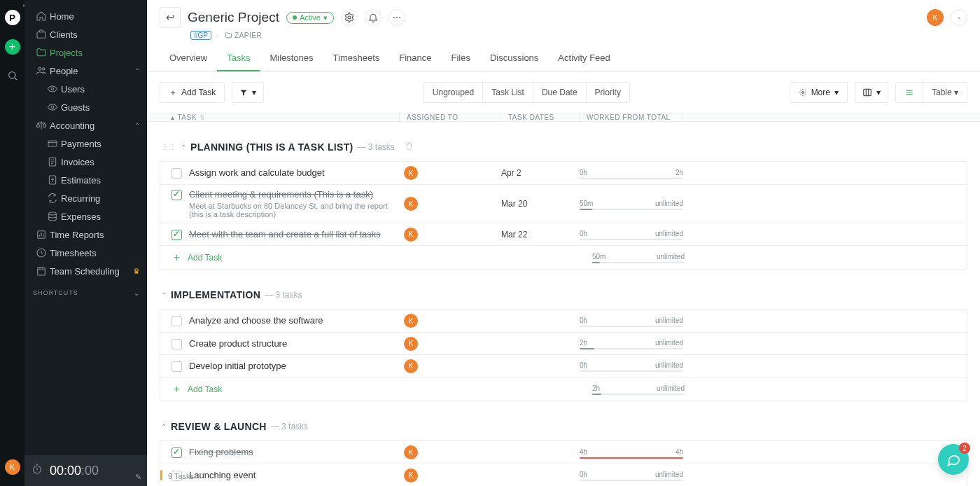 Image resolution: width=980 pixels, height=486 pixels. I want to click on search-icon, so click(13, 77).